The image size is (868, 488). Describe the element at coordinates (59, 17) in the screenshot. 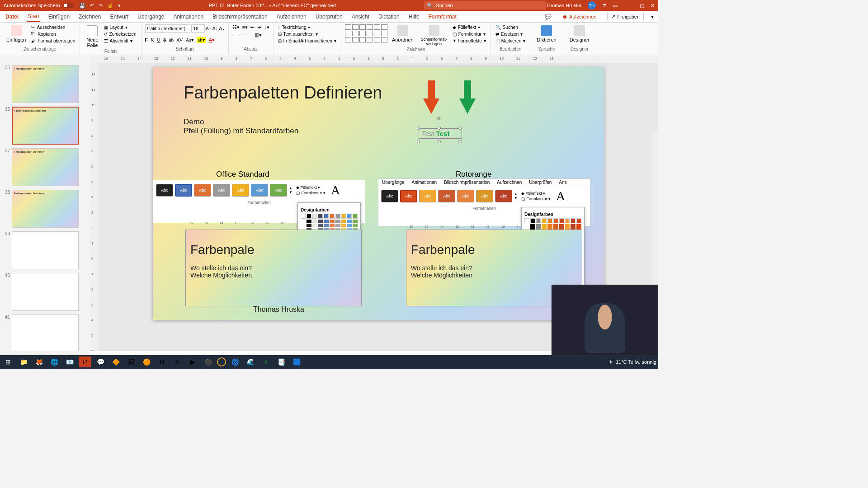

I see `tab-insert: Einfügen` at that location.